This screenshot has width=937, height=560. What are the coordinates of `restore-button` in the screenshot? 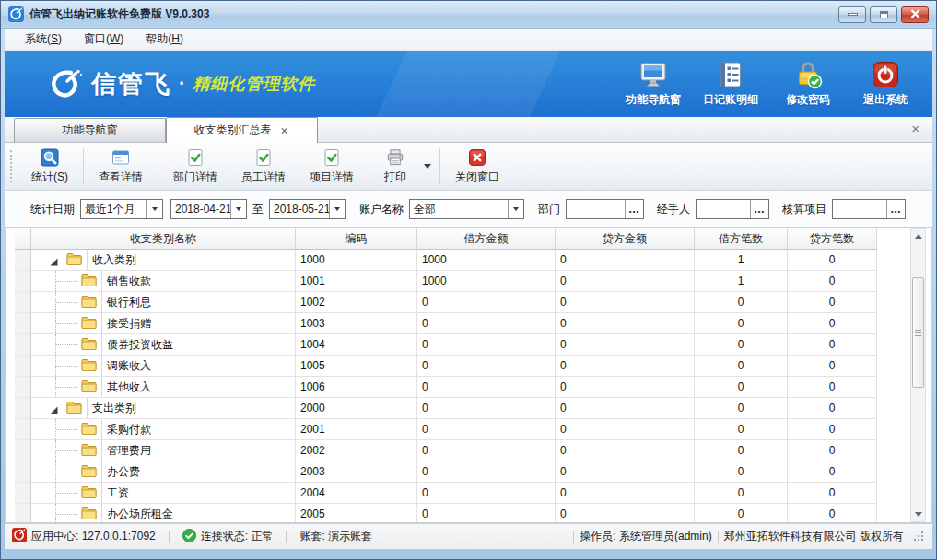 It's located at (884, 15).